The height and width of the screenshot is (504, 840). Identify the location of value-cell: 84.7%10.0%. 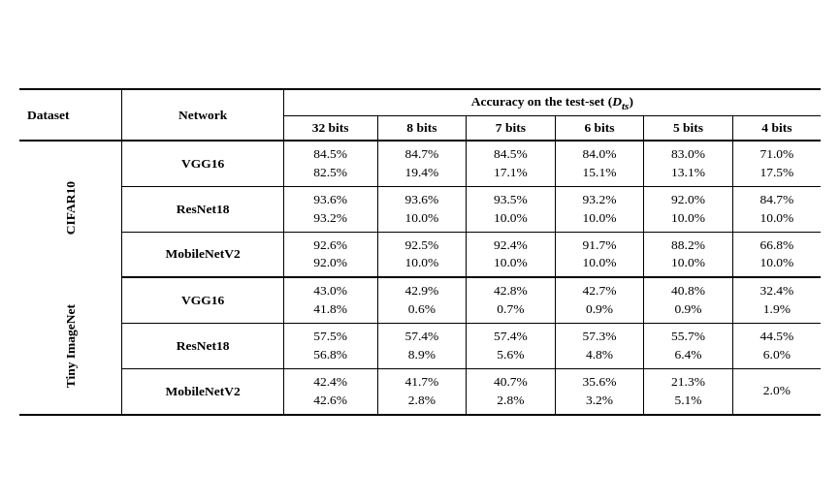
(776, 209).